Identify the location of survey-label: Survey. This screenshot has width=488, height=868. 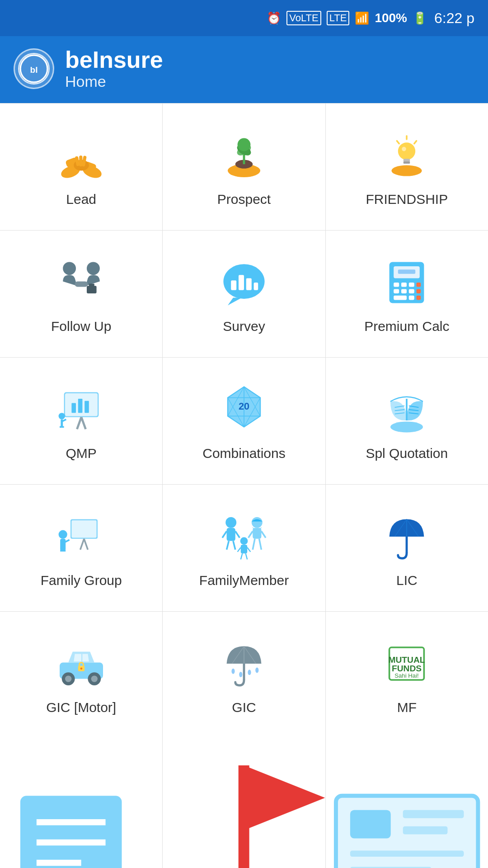
(244, 326).